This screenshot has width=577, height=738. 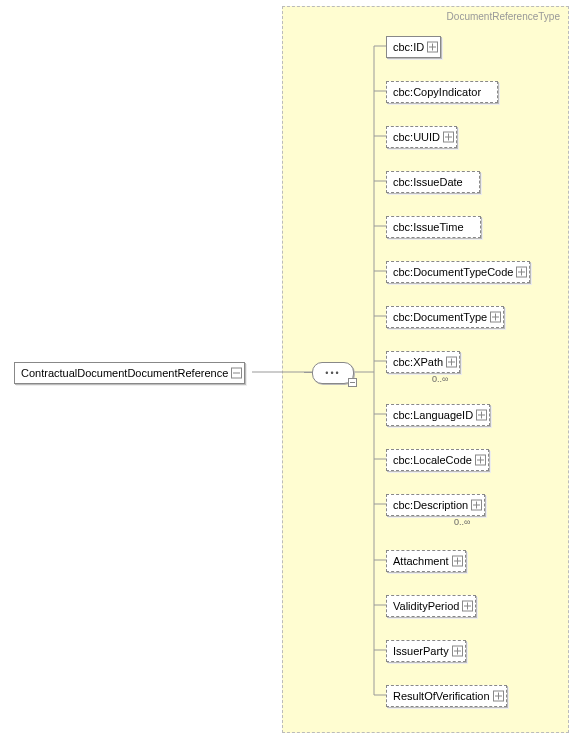 I want to click on child-label: cbc:IssueTime, so click(x=428, y=227).